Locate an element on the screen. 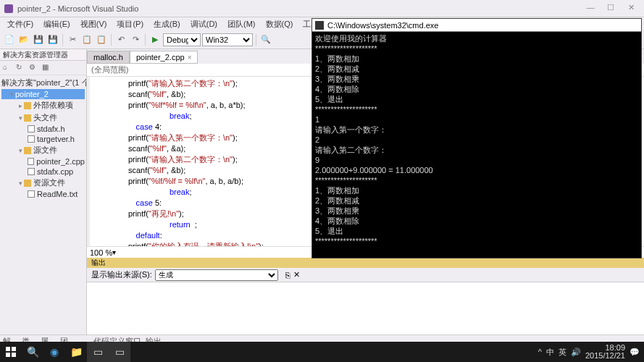  output-clear-icon: ✕ is located at coordinates (297, 275).